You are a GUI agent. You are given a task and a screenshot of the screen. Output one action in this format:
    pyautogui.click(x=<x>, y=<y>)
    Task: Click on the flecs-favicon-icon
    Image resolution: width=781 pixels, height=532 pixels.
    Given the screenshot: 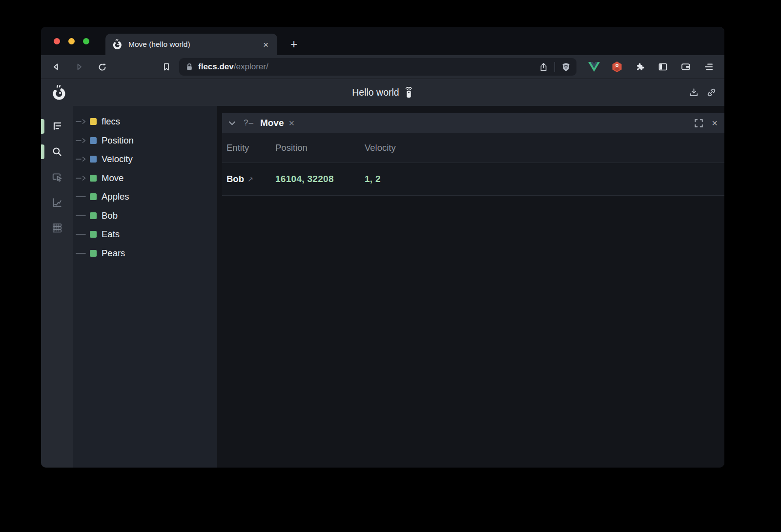 What is the action you would take?
    pyautogui.click(x=118, y=44)
    